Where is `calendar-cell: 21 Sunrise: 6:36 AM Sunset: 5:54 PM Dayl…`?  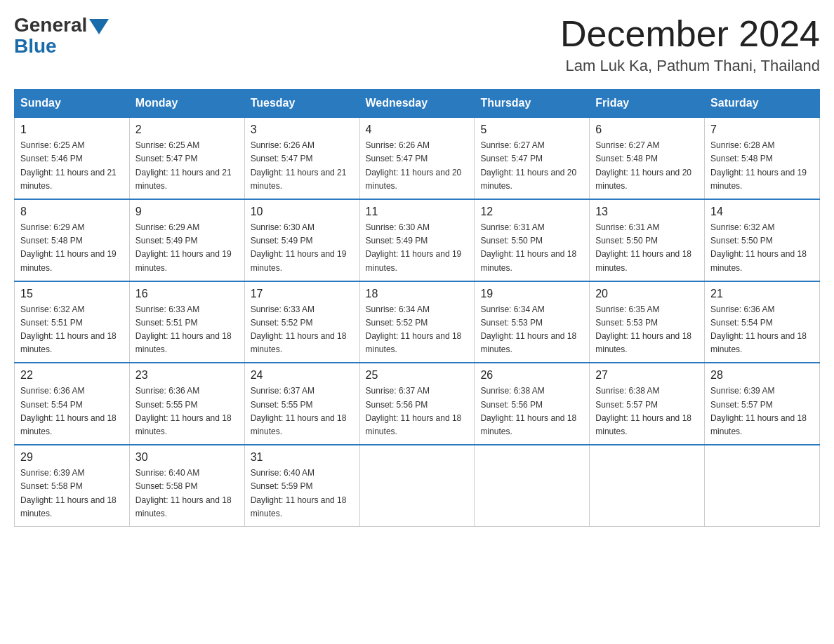
calendar-cell: 21 Sunrise: 6:36 AM Sunset: 5:54 PM Dayl… is located at coordinates (762, 323).